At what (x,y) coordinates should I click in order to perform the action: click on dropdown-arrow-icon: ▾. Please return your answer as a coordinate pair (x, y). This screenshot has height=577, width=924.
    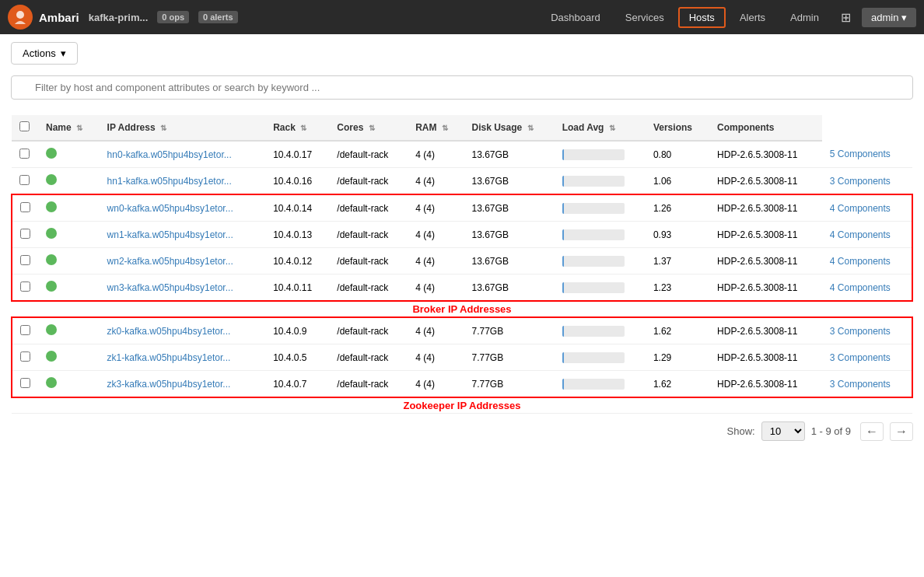
    Looking at the image, I should click on (64, 53).